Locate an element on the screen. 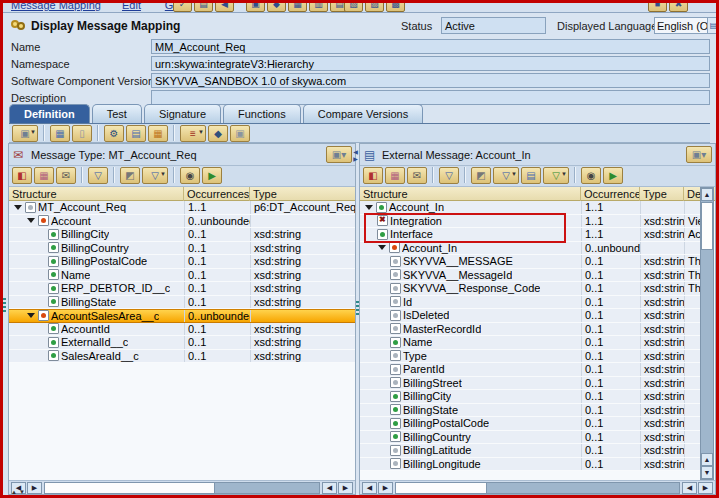 The image size is (719, 498). structure-overview-button: ≡▼ is located at coordinates (193, 134).